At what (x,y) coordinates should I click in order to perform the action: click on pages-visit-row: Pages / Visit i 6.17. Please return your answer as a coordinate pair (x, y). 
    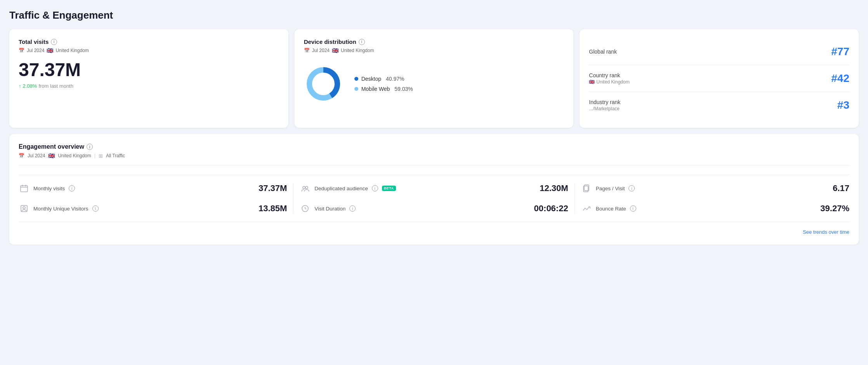
    Looking at the image, I should click on (715, 188).